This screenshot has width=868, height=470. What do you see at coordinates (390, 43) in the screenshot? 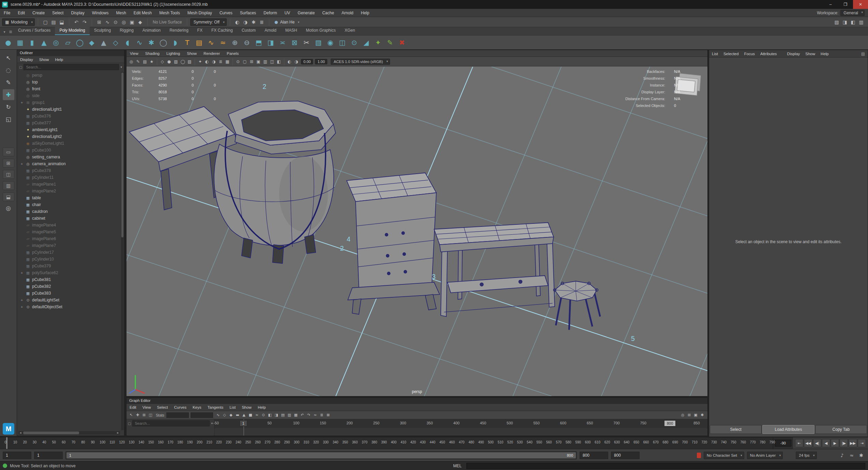
I see `paint-vertex-color-icon: ✎` at bounding box center [390, 43].